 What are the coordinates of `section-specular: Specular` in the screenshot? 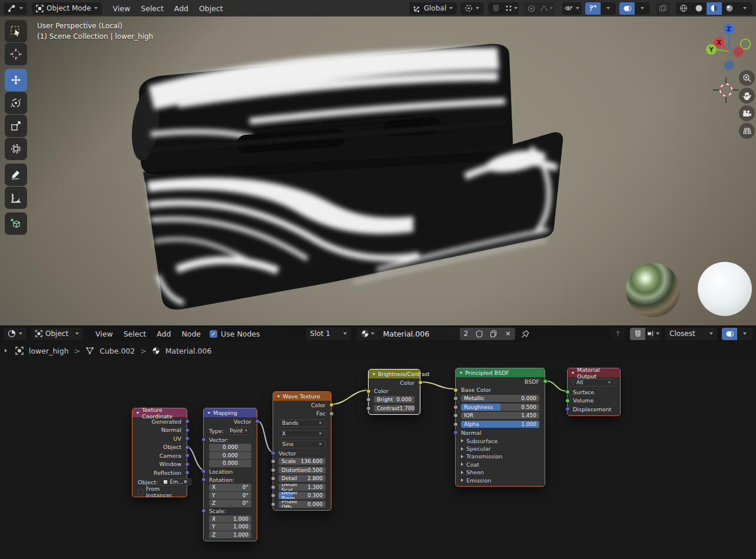 It's located at (500, 448).